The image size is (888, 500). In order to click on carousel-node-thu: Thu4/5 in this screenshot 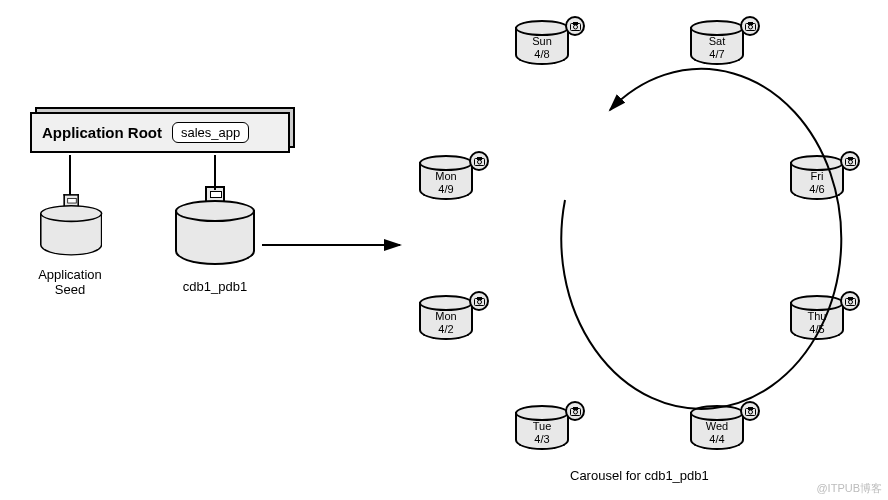, I will do `click(817, 319)`.